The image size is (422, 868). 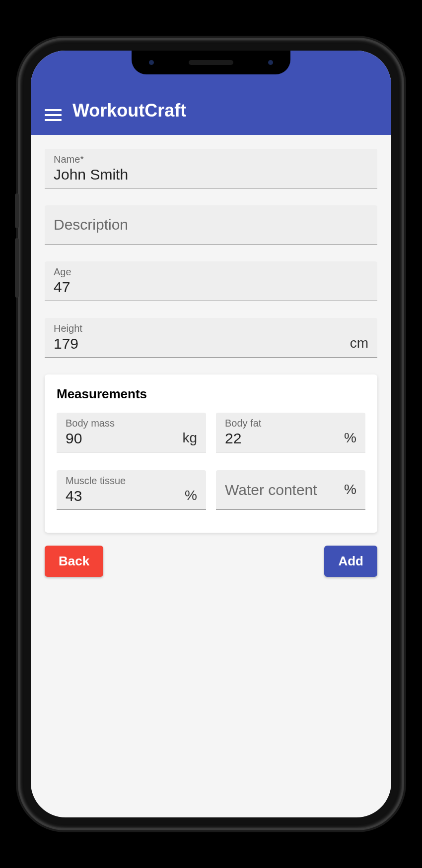 What do you see at coordinates (282, 490) in the screenshot?
I see `water-content-input` at bounding box center [282, 490].